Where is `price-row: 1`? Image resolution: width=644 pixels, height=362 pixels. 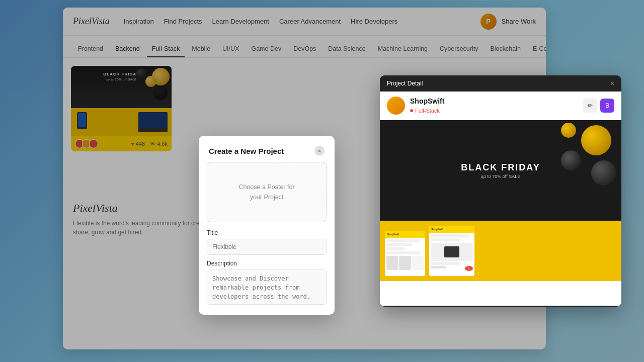
price-row: 1 is located at coordinates (452, 268).